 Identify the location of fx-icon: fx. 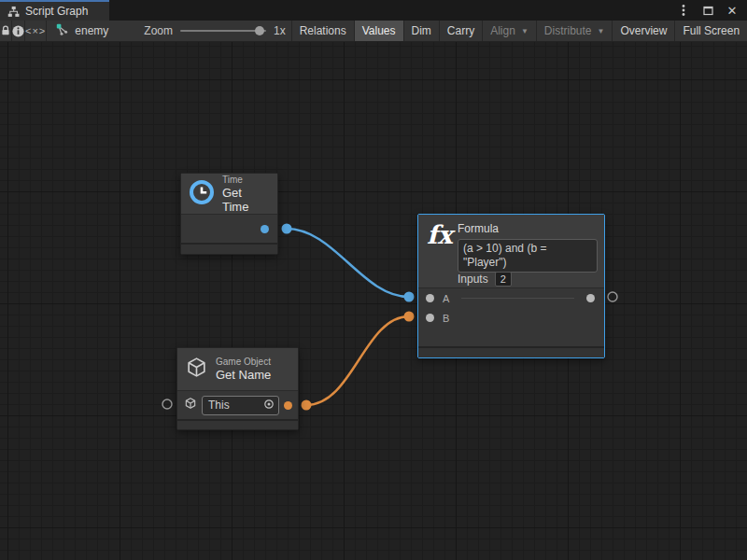
(440, 235).